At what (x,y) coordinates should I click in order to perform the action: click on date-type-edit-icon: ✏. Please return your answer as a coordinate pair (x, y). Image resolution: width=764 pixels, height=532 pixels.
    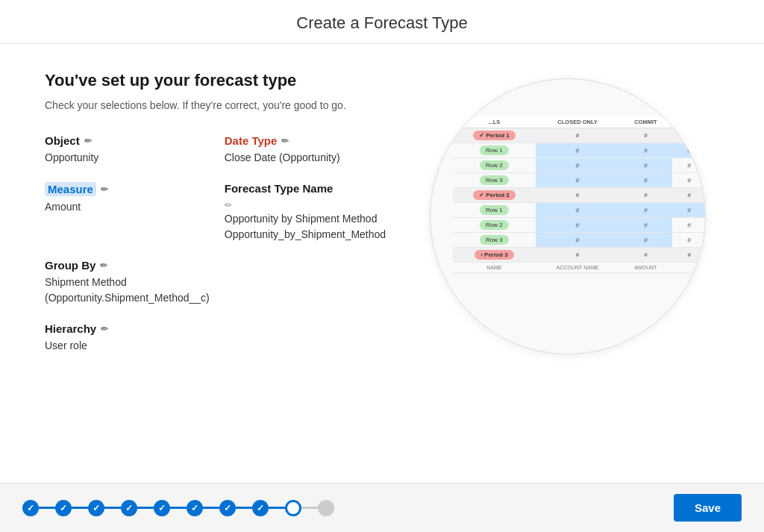
    Looking at the image, I should click on (285, 141).